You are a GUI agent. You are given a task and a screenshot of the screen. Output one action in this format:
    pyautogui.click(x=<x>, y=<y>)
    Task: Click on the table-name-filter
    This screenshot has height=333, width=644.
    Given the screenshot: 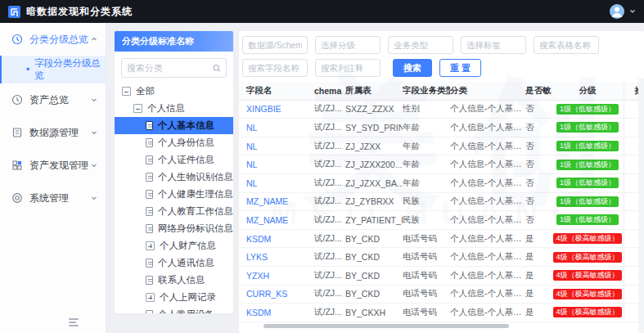 What is the action you would take?
    pyautogui.click(x=566, y=45)
    